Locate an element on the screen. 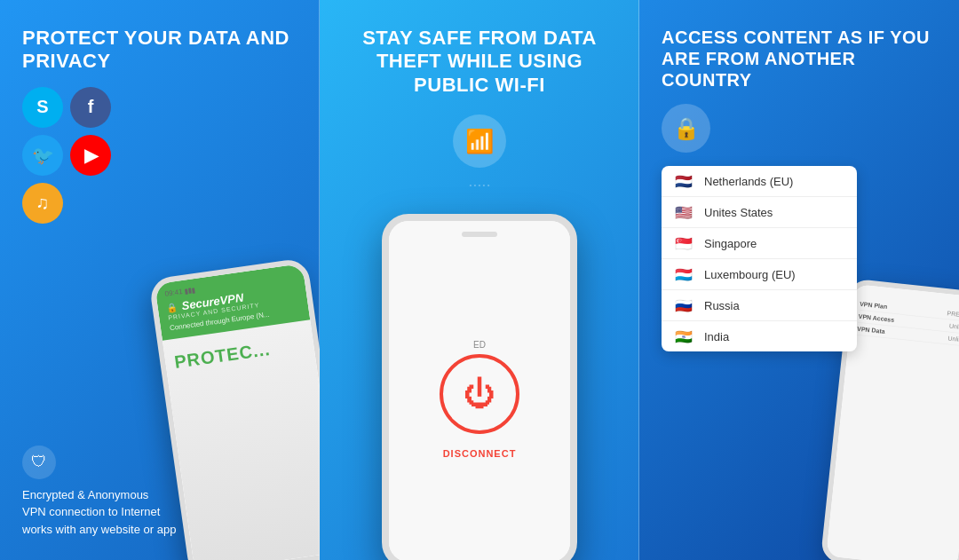  list-item: 🇳🇱 Netherlands (EU) is located at coordinates (759, 181).